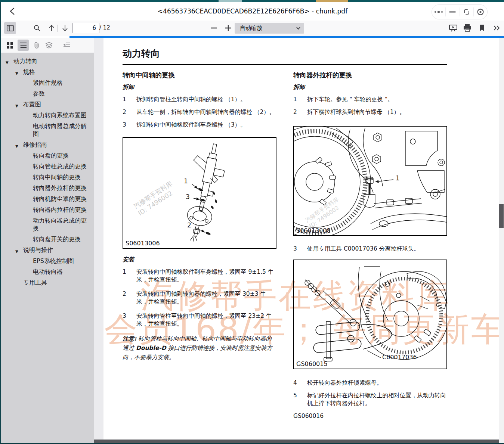 This screenshot has height=444, width=504. What do you see at coordinates (23, 45) in the screenshot?
I see `outline-view-button` at bounding box center [23, 45].